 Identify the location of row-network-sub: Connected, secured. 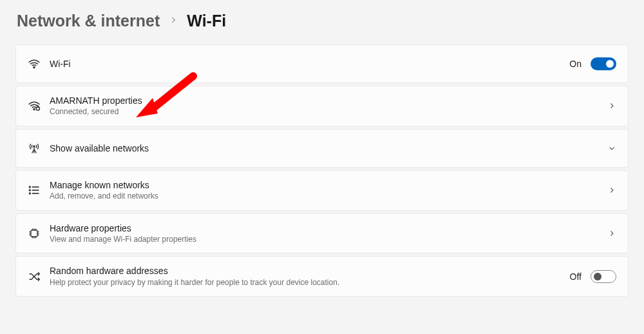
(328, 112).